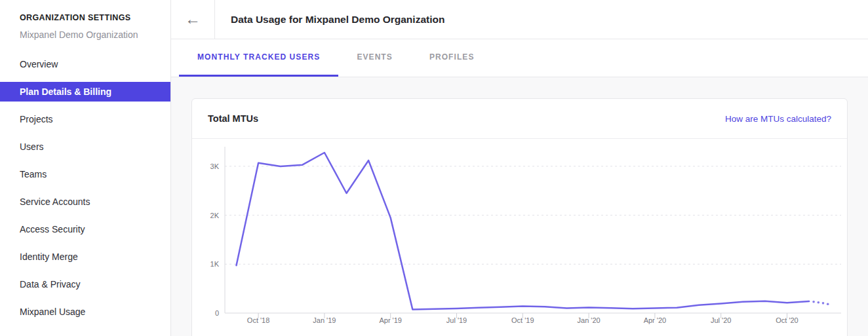  I want to click on organization-name: Mixpanel Demo Organization, so click(85, 35).